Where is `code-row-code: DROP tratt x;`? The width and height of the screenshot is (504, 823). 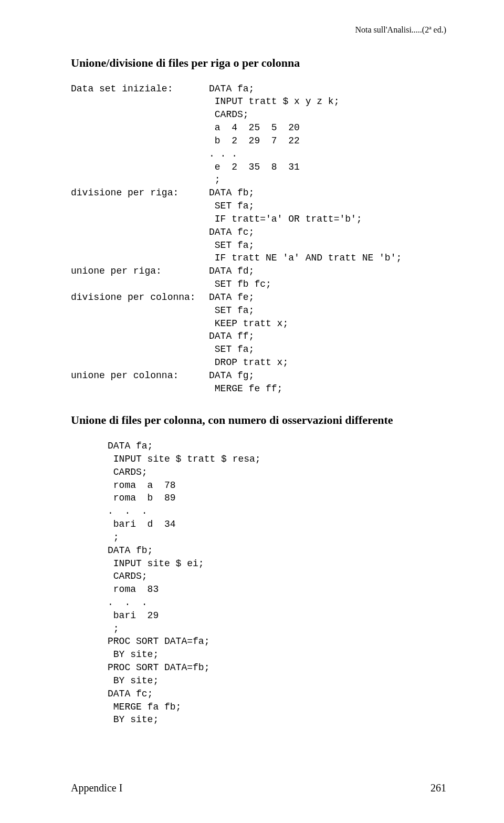 code-row-code: DROP tratt x; is located at coordinates (328, 362).